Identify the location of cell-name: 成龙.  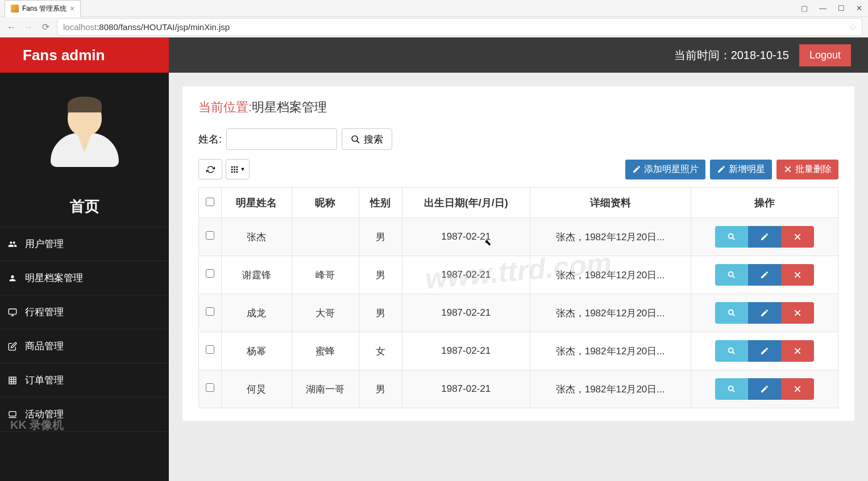
(257, 313).